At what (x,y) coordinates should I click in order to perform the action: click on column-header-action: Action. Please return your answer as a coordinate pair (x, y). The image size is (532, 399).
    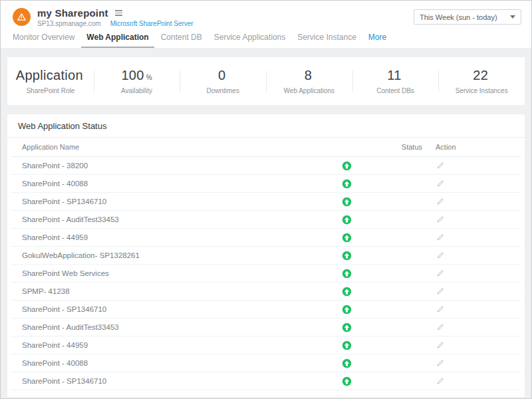
    Looking at the image, I should click on (474, 147).